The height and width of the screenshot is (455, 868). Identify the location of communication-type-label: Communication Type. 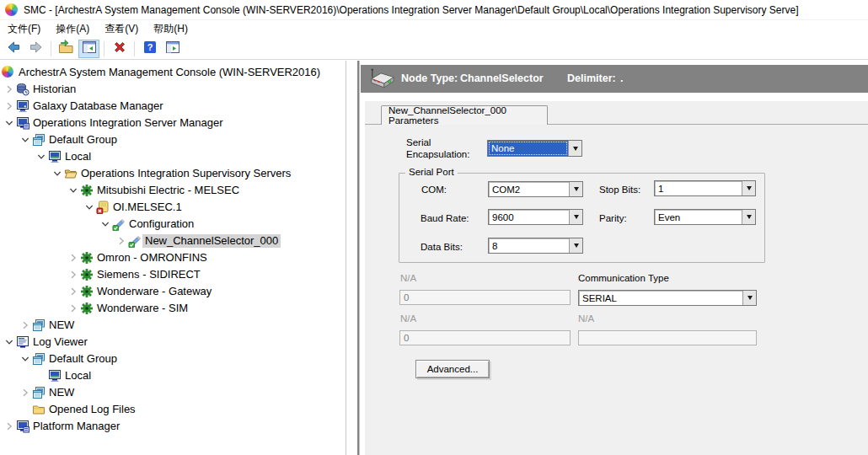
(624, 278).